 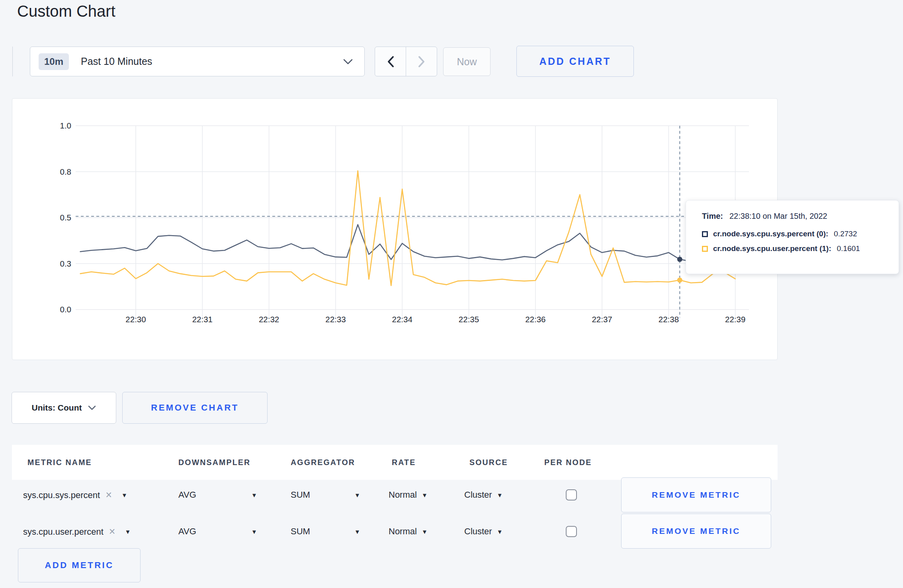 I want to click on time-range-select: 10m Past 10 Minutes, so click(x=197, y=61).